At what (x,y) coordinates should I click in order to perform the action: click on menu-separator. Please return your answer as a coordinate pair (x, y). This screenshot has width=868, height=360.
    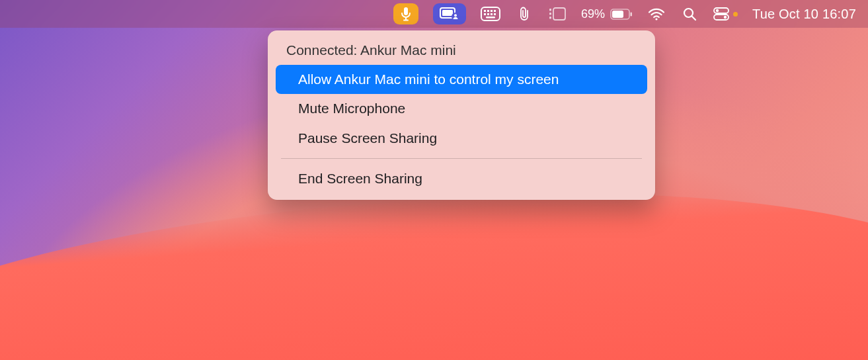
    Looking at the image, I should click on (461, 159).